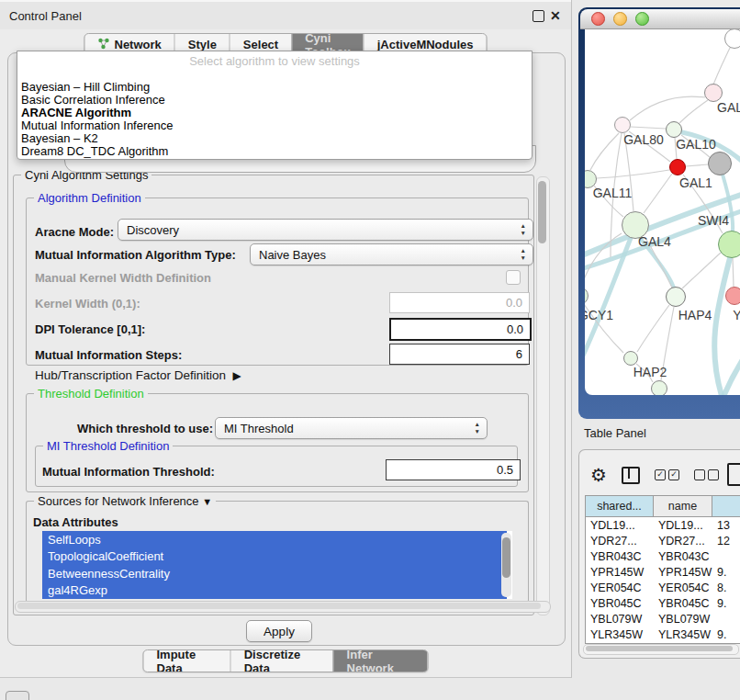  Describe the element at coordinates (507, 565) in the screenshot. I see `list-scrollbar` at that location.